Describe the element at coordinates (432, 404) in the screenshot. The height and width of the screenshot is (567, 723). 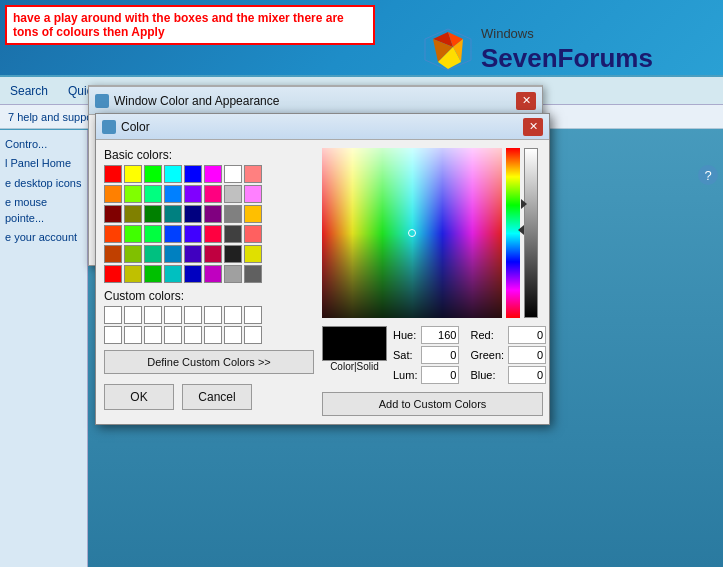
I see `add-to-custom-colors-button: Add to Custom Colors` at that location.